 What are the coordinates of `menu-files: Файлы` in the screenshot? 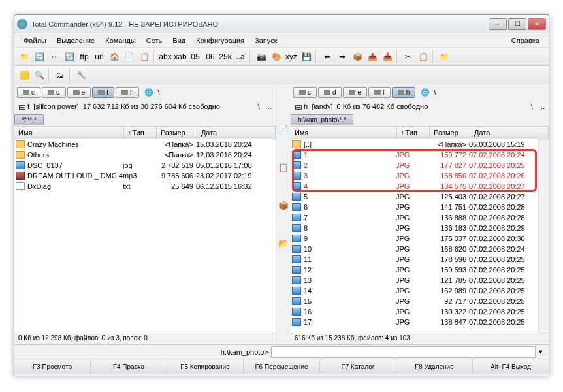 It's located at (35, 41).